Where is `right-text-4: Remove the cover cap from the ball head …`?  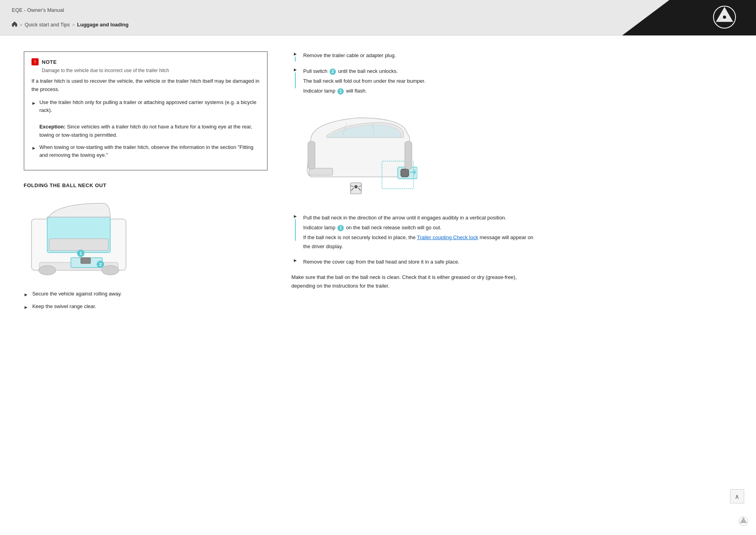 right-text-4: Remove the cover cap from the ball head … is located at coordinates (419, 262).